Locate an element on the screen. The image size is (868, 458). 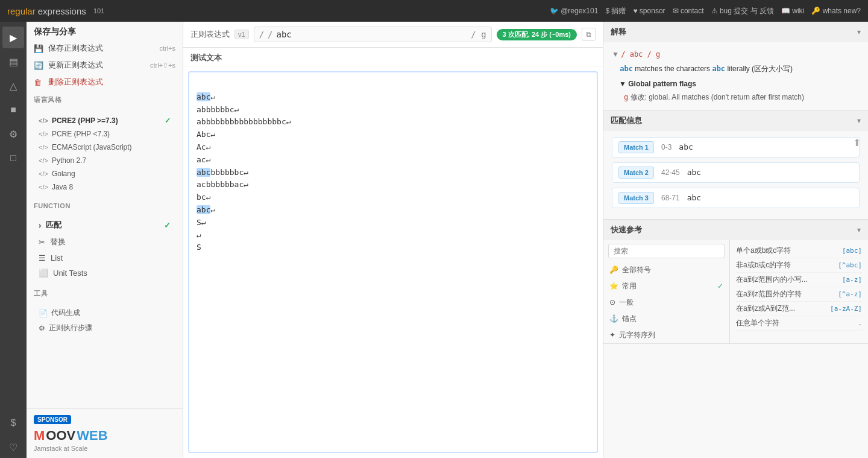
quick-entry-1: 单个a或b或c字符 [abc] is located at coordinates (799, 251).